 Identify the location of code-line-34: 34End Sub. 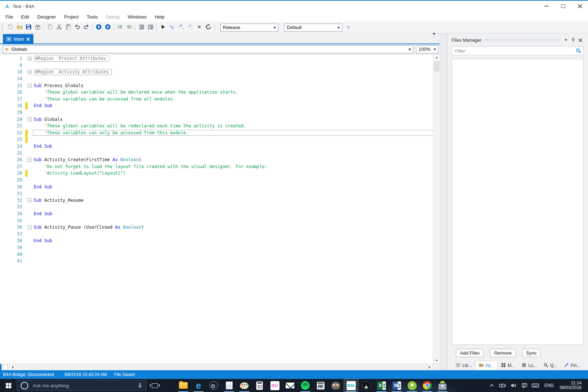
(216, 214).